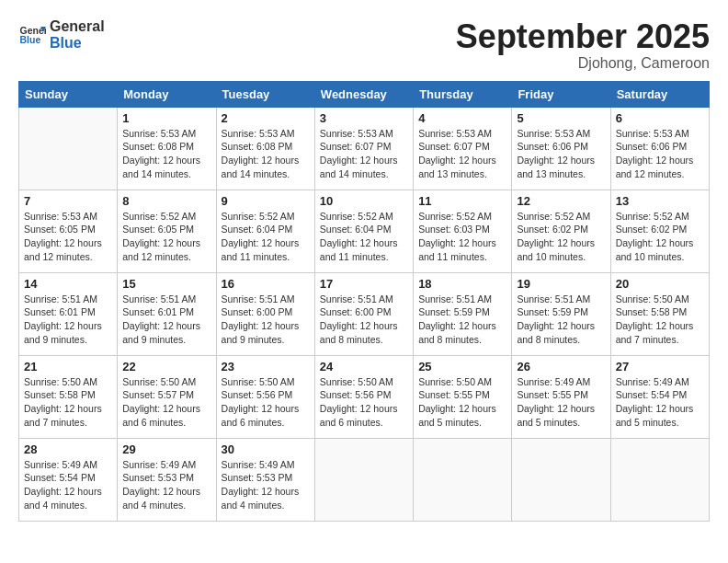  What do you see at coordinates (265, 148) in the screenshot?
I see `calendar-cell: 2Sunrise: 5:53 AM Sunset: 6:08 PM Daylig…` at bounding box center [265, 148].